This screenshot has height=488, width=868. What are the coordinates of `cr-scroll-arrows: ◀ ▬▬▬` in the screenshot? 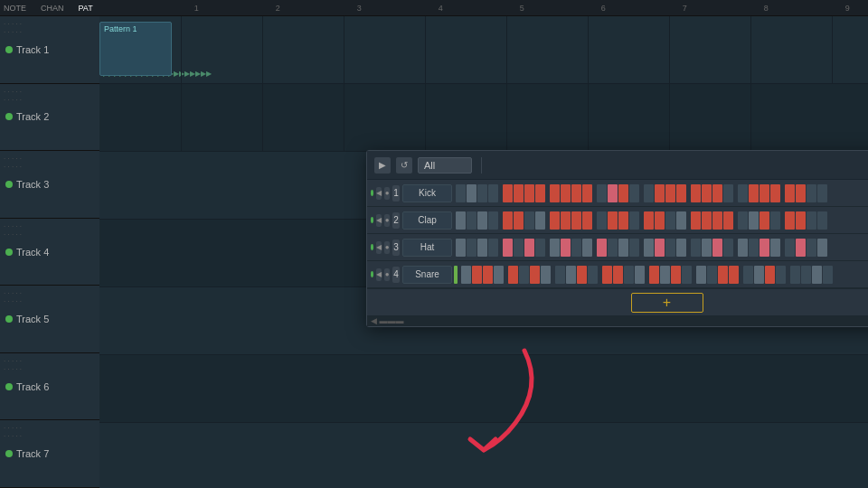 It's located at (387, 321).